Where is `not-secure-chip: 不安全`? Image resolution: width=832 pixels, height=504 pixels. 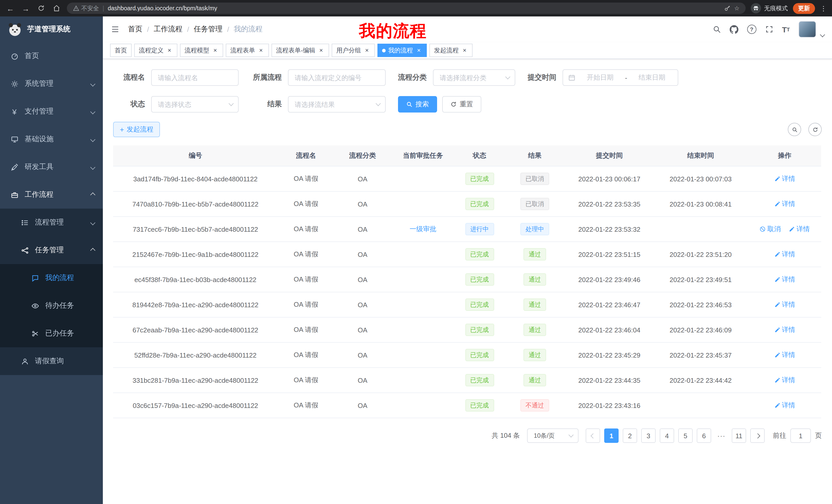
not-secure-chip: 不安全 is located at coordinates (86, 8).